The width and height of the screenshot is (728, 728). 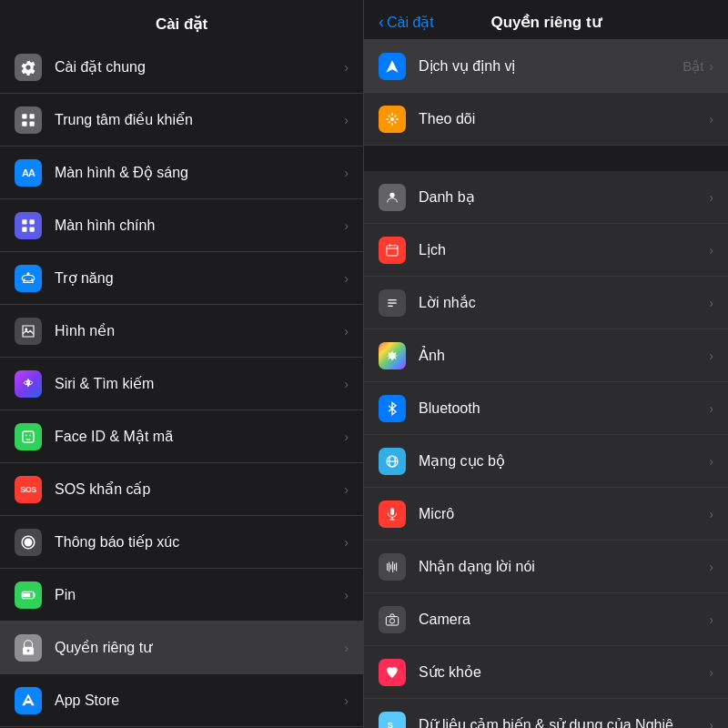 I want to click on cai-dat-chung-icon, so click(x=28, y=67).